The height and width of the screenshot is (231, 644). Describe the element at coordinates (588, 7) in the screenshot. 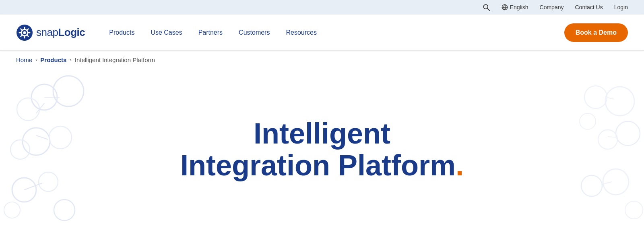

I see `contact-link: Contact Us` at that location.